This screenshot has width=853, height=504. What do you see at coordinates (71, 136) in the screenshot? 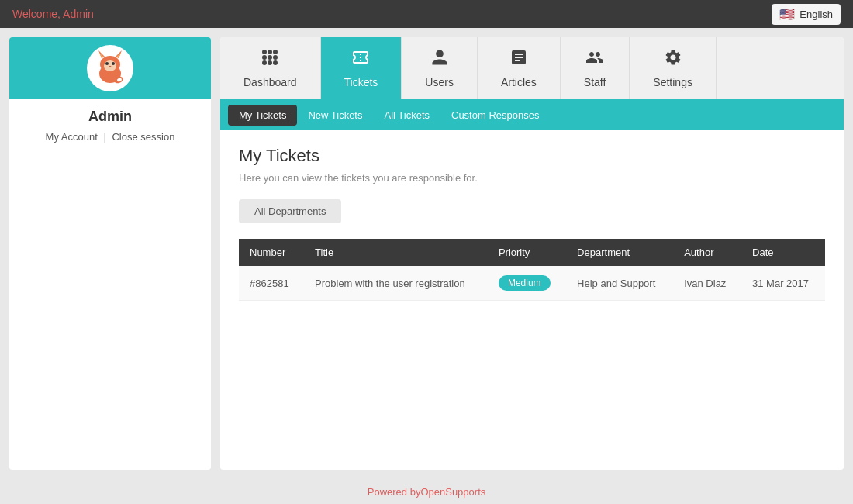
I see `my-account-link: My Account` at bounding box center [71, 136].